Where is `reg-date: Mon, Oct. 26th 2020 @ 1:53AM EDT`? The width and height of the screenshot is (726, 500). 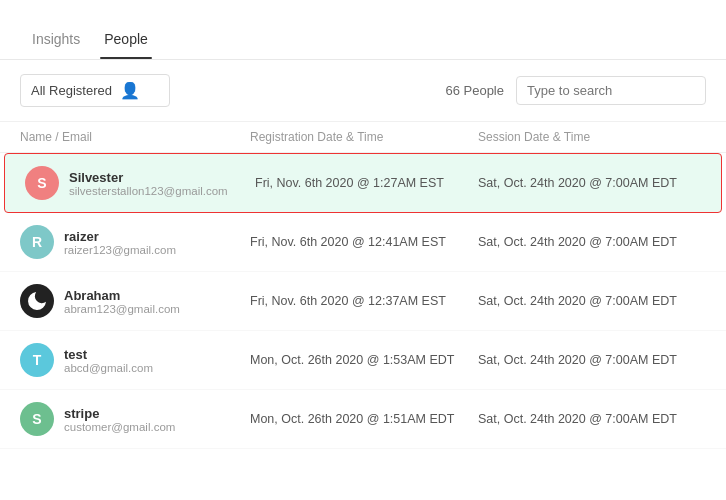 reg-date: Mon, Oct. 26th 2020 @ 1:53AM EDT is located at coordinates (364, 360).